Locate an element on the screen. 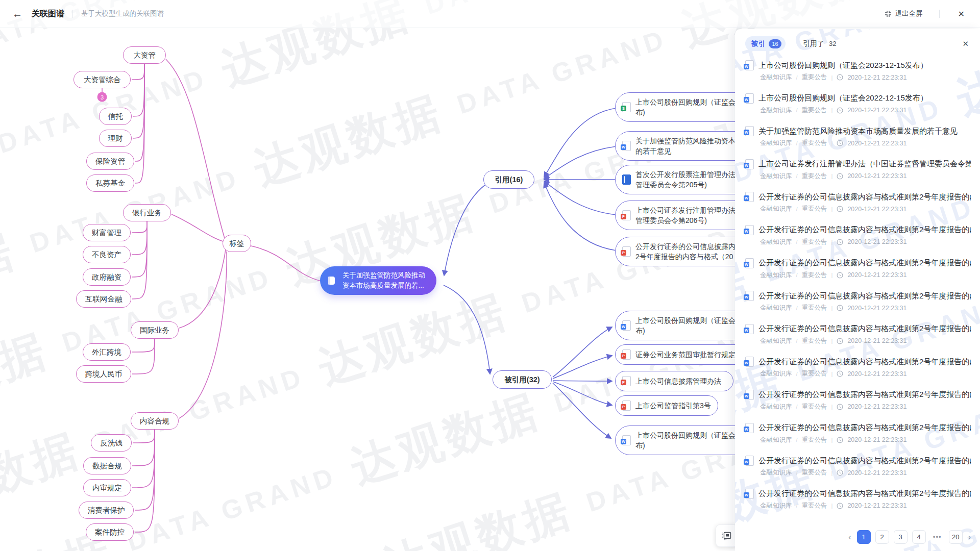 This screenshot has width=980, height=551. tag-node-child: 信托 is located at coordinates (115, 116).